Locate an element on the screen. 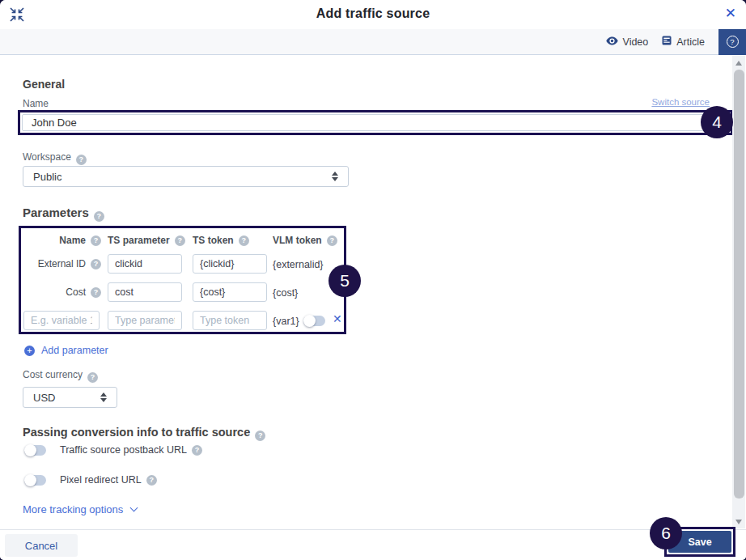  article-icon is located at coordinates (667, 42).